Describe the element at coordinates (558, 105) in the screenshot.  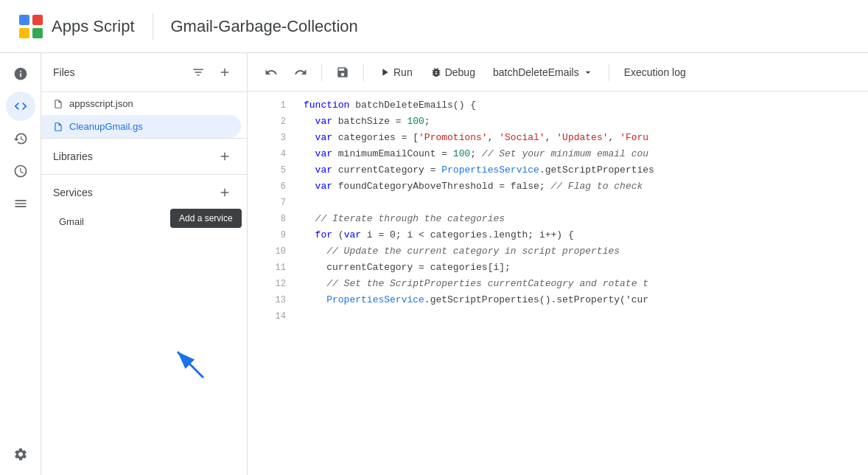
I see `code-line-1: 1 function batchDeleteEmails() {` at that location.